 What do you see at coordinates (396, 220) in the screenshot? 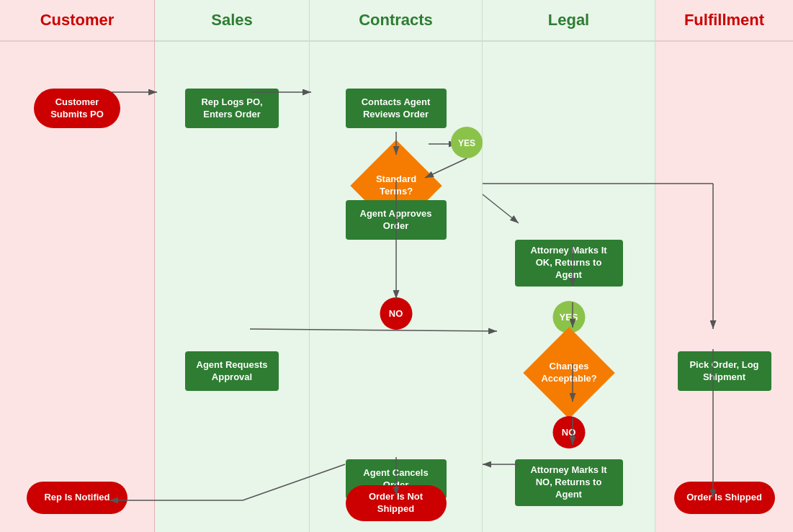
I see `node-agent-approves: Agent Approves Order` at bounding box center [396, 220].